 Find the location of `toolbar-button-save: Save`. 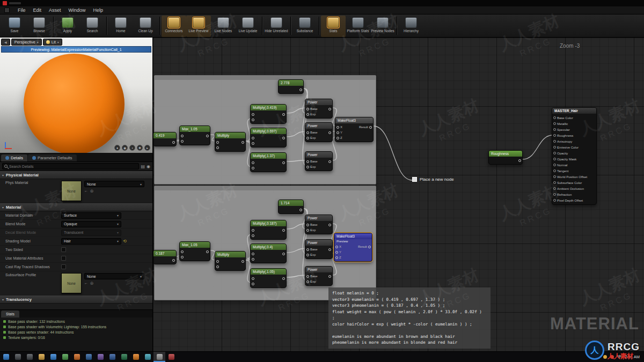

toolbar-button-save: Save is located at coordinates (14, 26).